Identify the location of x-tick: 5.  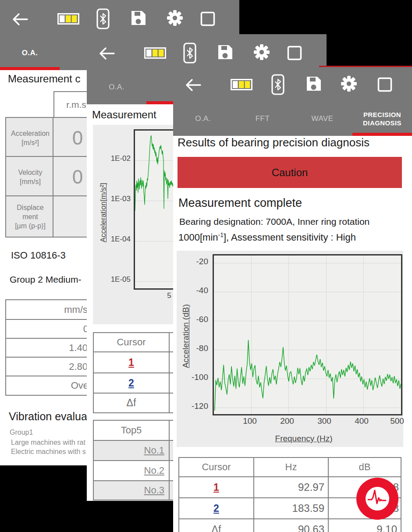
(169, 296).